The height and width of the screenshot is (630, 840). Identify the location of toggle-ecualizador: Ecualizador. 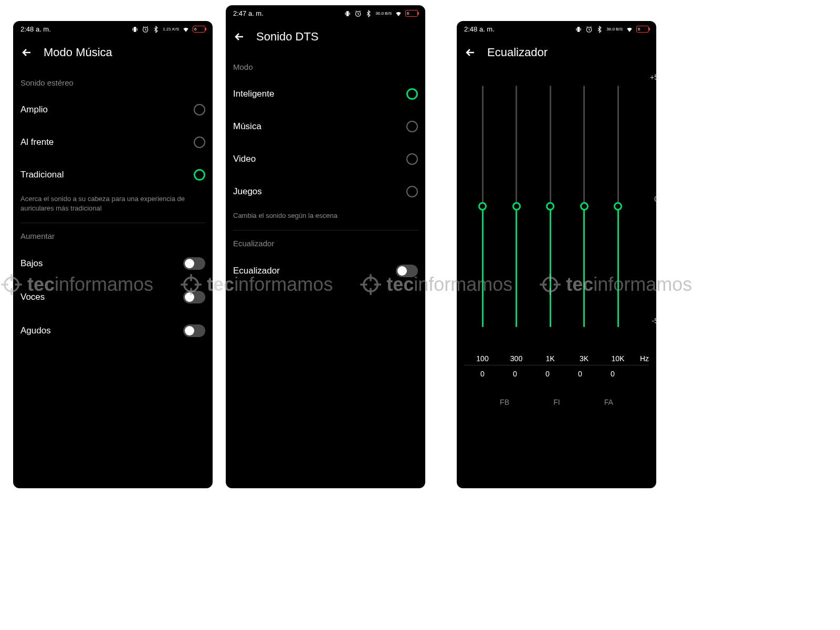
(326, 271).